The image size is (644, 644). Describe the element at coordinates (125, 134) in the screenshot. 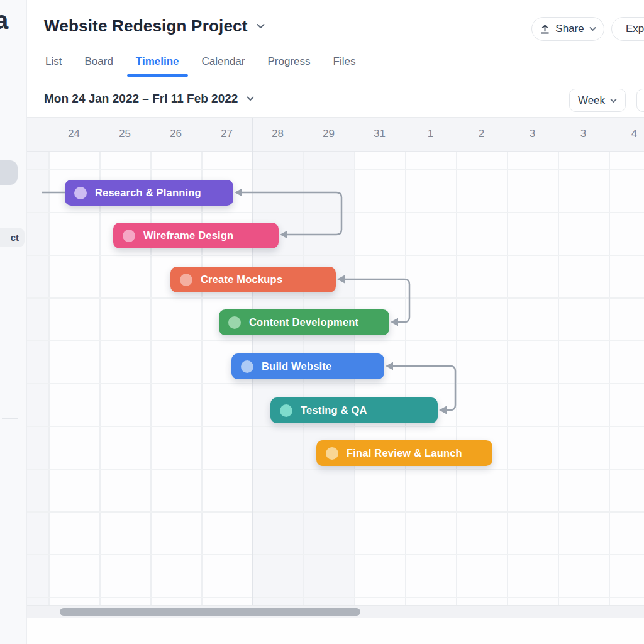

I see `day-label: 25` at that location.